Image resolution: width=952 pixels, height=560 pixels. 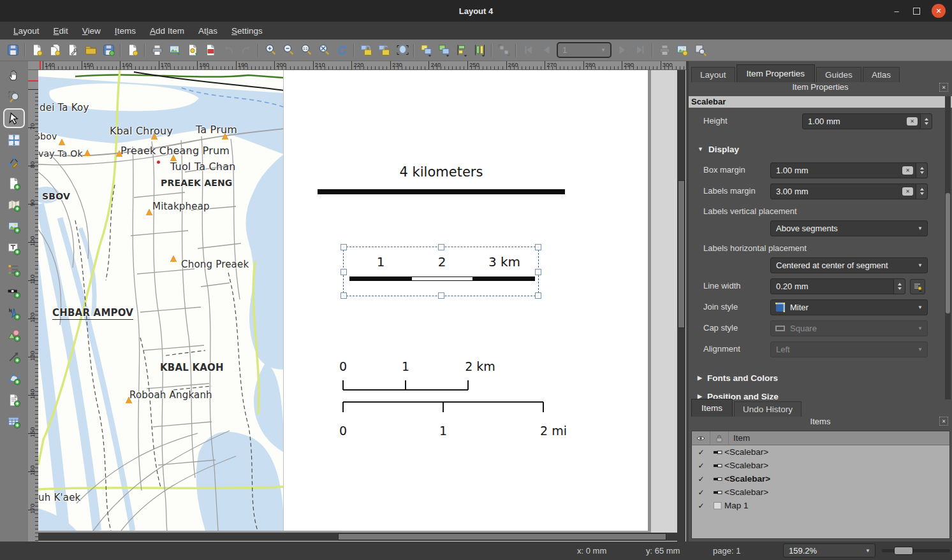 What do you see at coordinates (13, 50) in the screenshot?
I see `save-project-button` at bounding box center [13, 50].